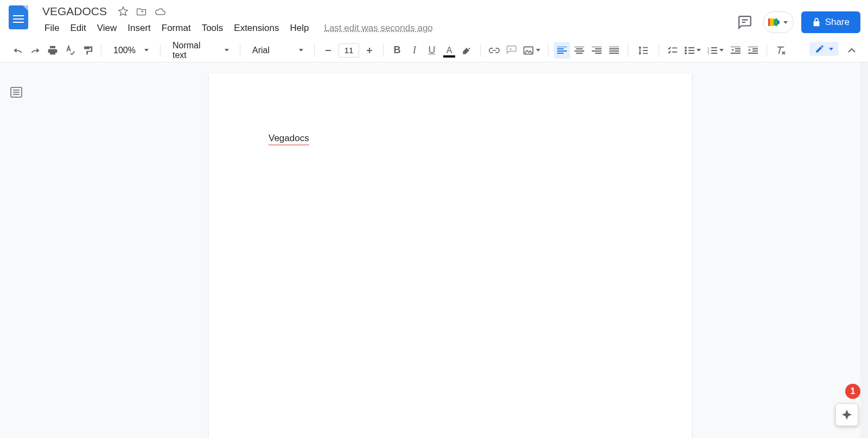 This screenshot has width=868, height=438. What do you see at coordinates (853, 391) in the screenshot?
I see `notification-count: 1` at bounding box center [853, 391].